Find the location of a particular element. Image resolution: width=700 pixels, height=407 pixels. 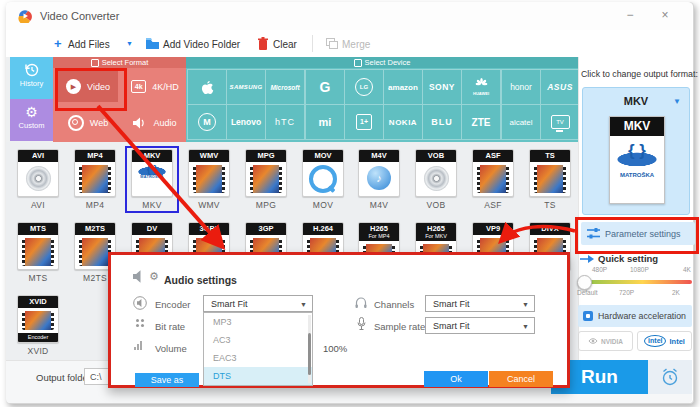

encoder-option-ac3: AC3 is located at coordinates (258, 340).